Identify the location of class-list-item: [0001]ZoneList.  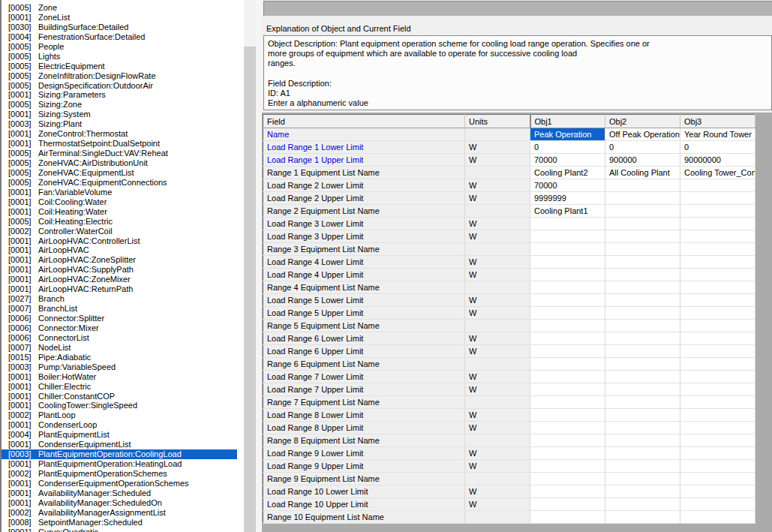
(123, 18).